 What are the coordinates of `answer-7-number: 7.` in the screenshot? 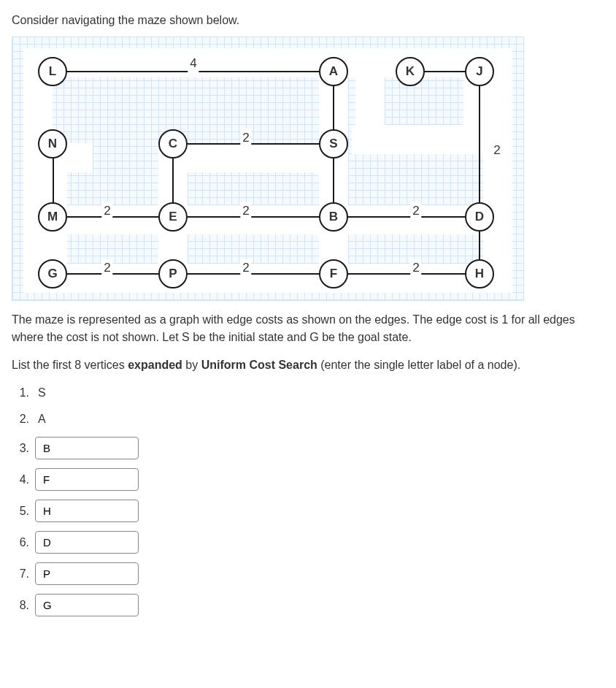 It's located at (20, 574).